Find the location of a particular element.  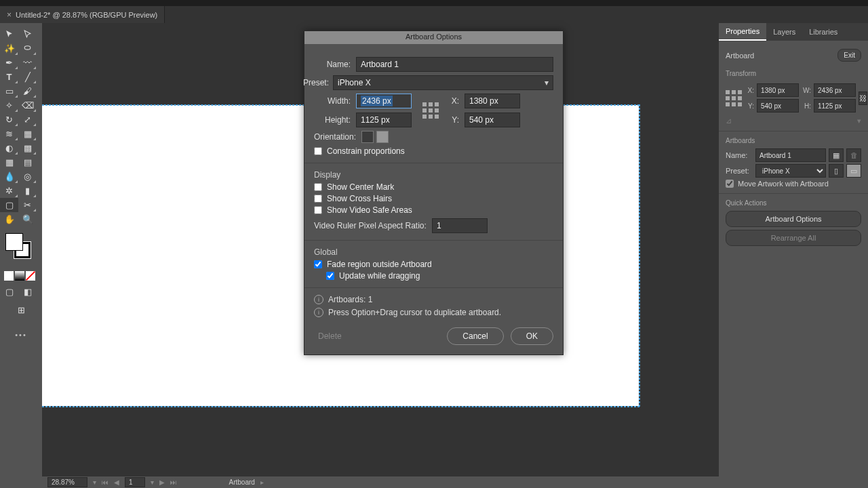

zoom-tool-icon: 🔍 is located at coordinates (27, 220).